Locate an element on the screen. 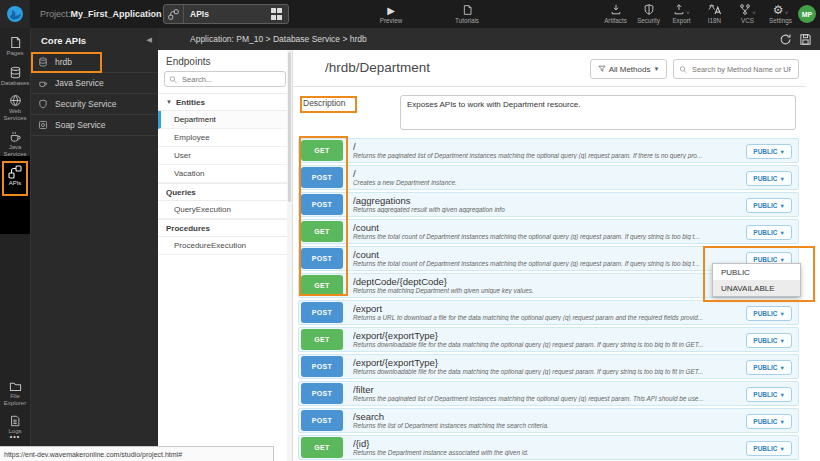 Image resolution: width=820 pixels, height=461 pixels. user-avatar: MP is located at coordinates (807, 14).